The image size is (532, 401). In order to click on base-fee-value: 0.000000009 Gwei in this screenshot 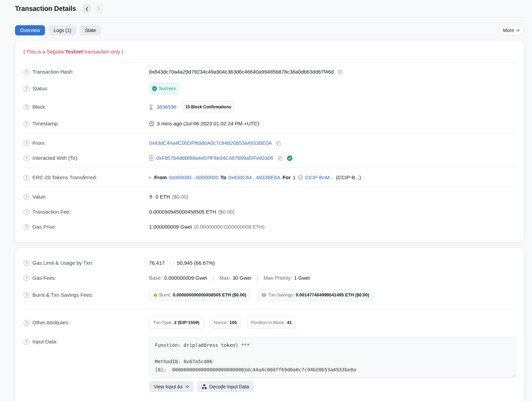, I will do `click(186, 278)`.